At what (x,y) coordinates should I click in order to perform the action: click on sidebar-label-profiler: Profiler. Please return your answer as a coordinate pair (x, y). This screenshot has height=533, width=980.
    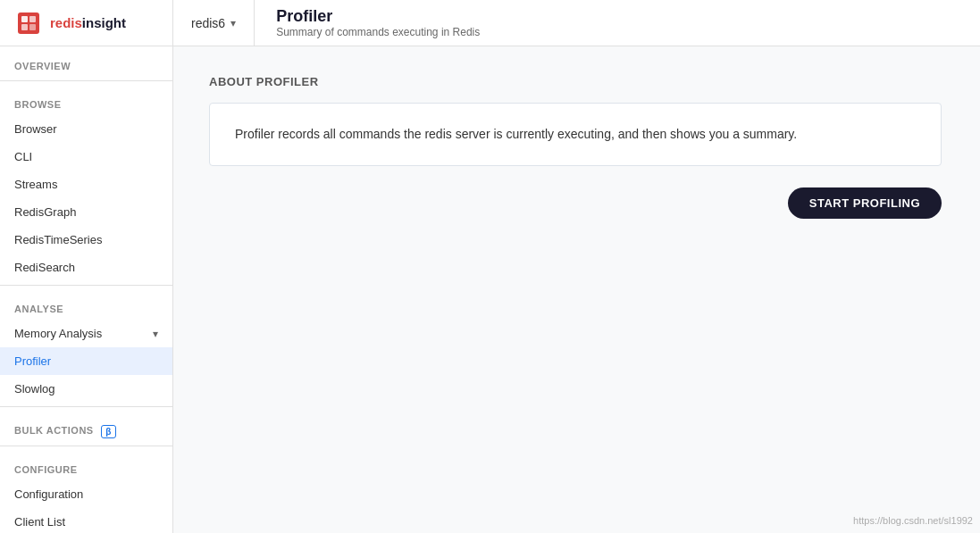
    Looking at the image, I should click on (32, 361).